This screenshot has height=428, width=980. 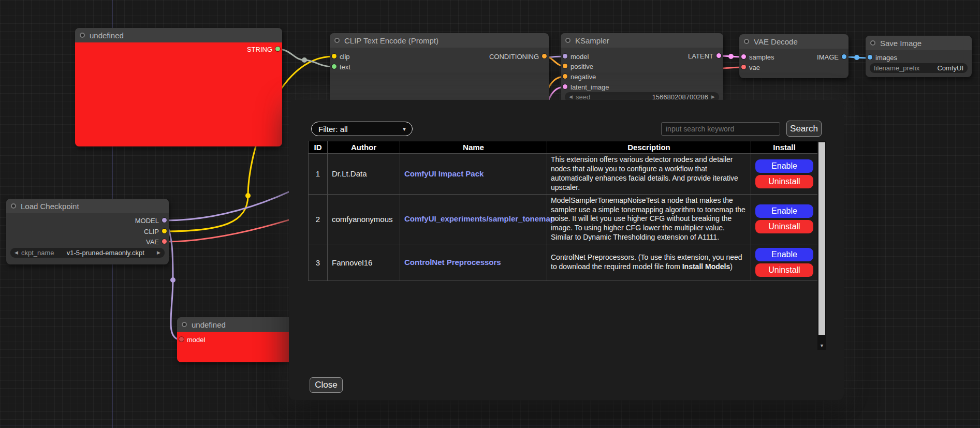 I want to click on search-input, so click(x=721, y=129).